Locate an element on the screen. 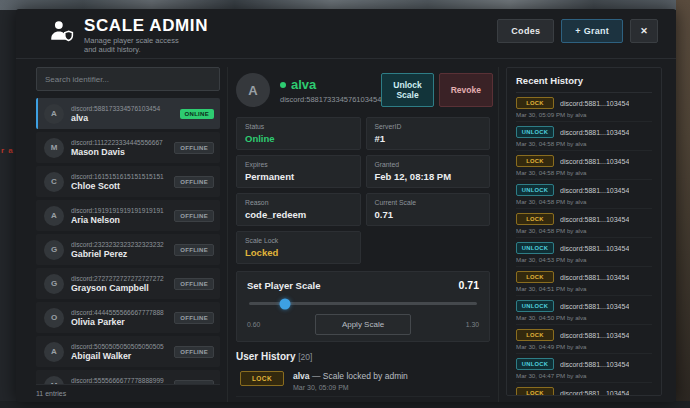 This screenshot has height=408, width=690. player-list-item: A discord:1919191919191919191 Aria Nelso… is located at coordinates (128, 216).